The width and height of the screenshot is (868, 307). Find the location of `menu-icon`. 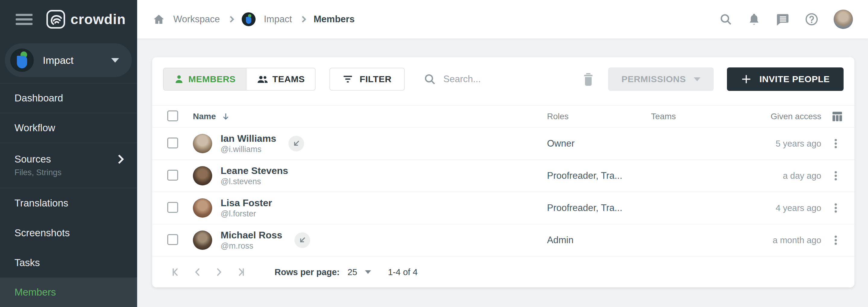

menu-icon is located at coordinates (24, 20).